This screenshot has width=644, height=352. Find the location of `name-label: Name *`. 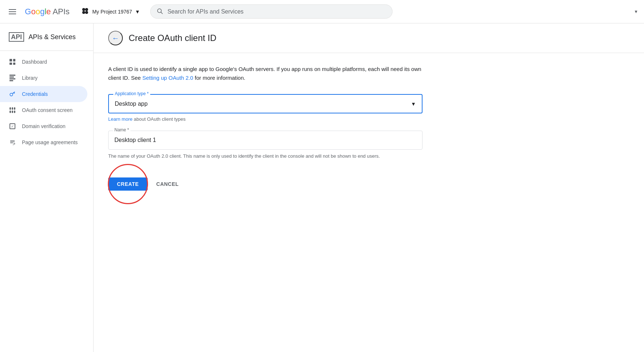

name-label: Name * is located at coordinates (122, 130).